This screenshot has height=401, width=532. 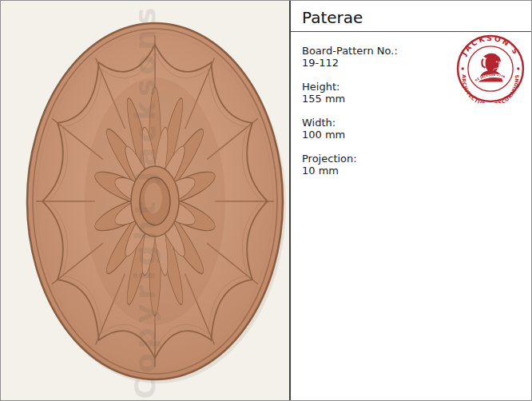 What do you see at coordinates (411, 165) in the screenshot?
I see `spec-row-projection: Projection: 10 mm` at bounding box center [411, 165].